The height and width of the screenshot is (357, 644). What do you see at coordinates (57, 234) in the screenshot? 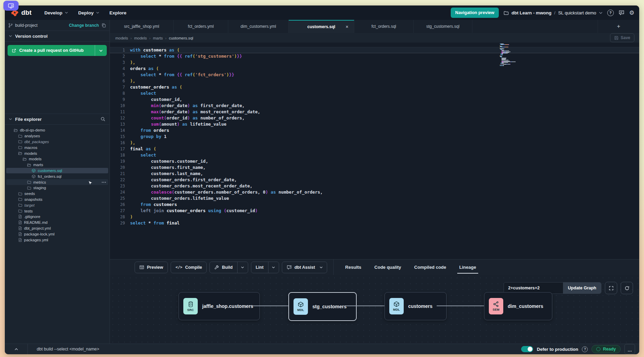
I see `tree-item-package-lock-yml: package-lock.yml` at bounding box center [57, 234].